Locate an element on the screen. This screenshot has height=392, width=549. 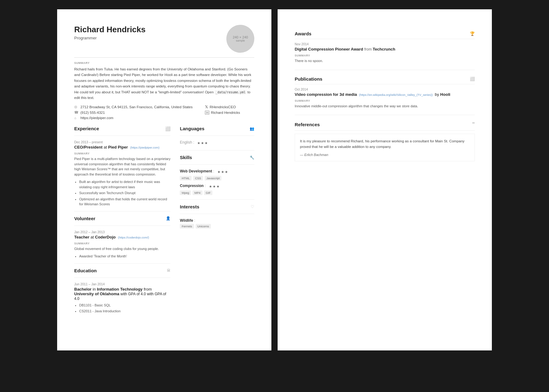
languages-section-header: Languages 👥 is located at coordinates (217, 128).